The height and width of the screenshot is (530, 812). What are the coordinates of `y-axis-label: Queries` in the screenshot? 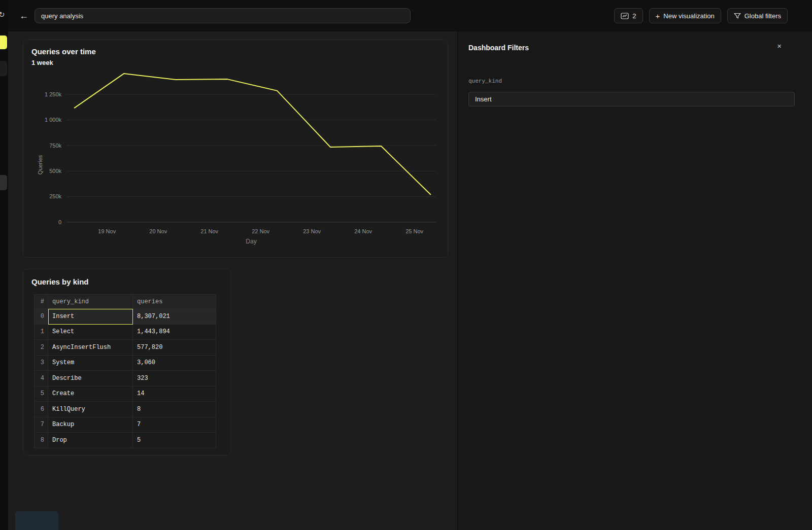 It's located at (40, 165).